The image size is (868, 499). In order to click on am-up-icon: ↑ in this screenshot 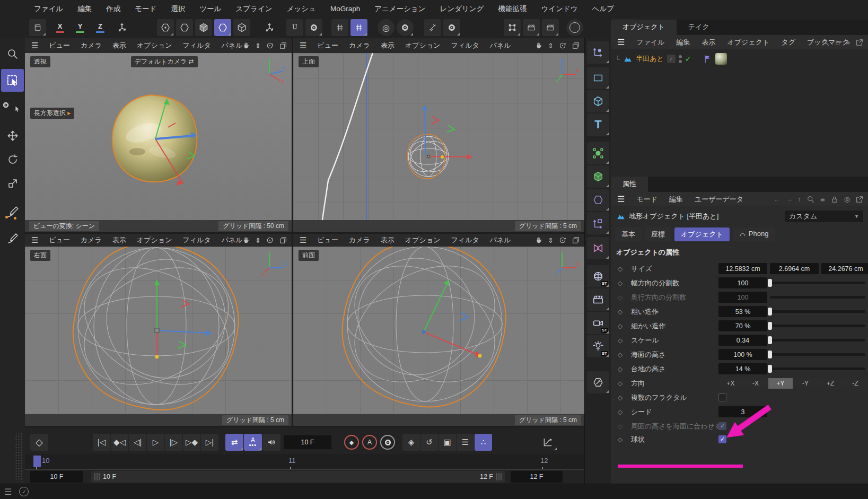, I will do `click(800, 199)`.